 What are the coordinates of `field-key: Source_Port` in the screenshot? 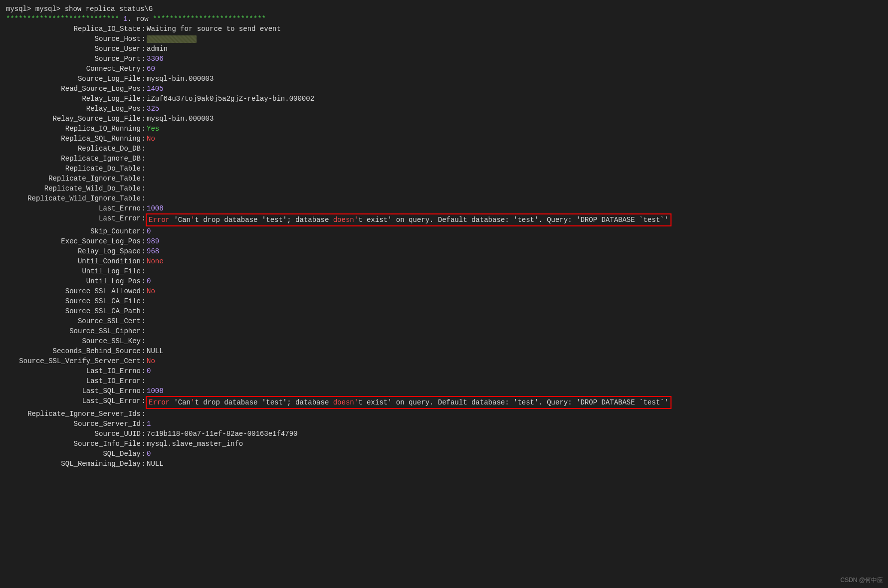 It's located at (73, 59).